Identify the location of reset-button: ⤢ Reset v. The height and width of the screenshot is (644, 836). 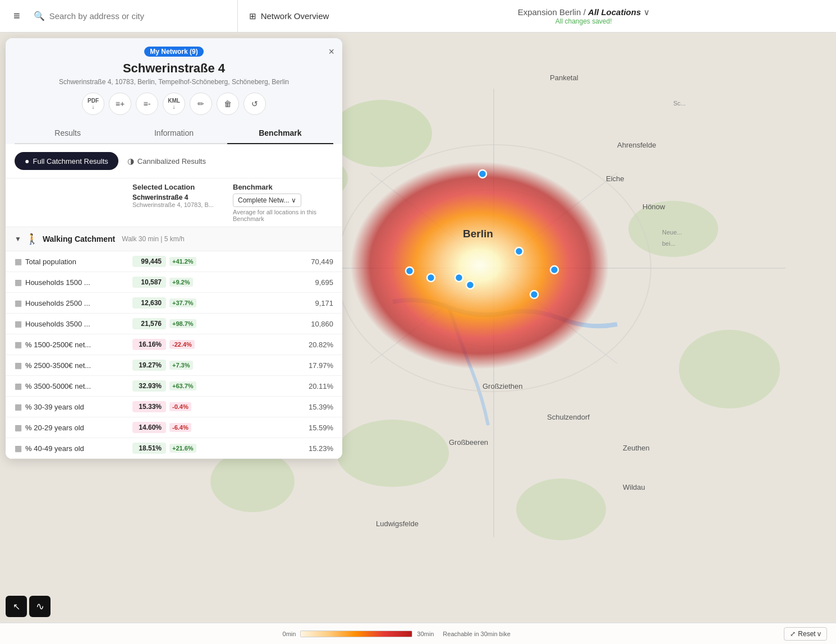
(806, 634).